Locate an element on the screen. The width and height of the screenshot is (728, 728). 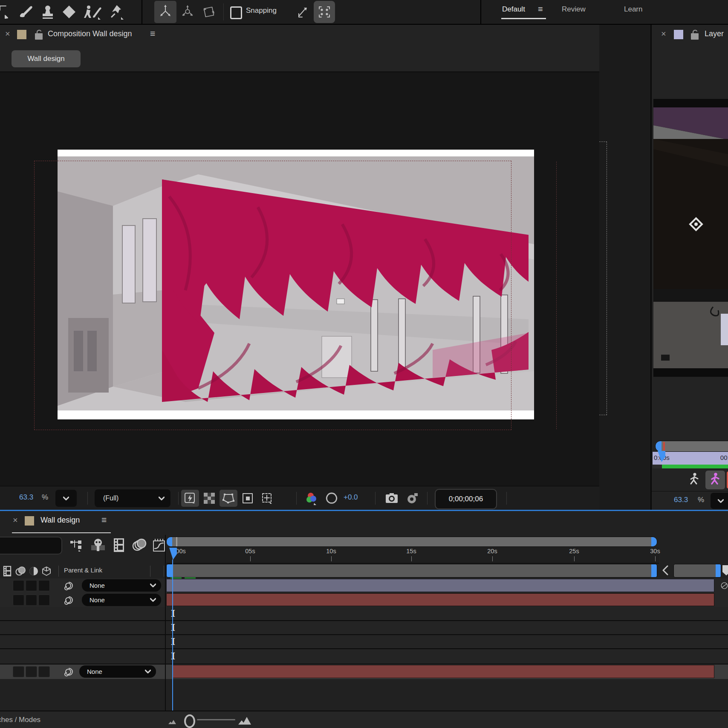
layer-panel-color-tab is located at coordinates (679, 35).